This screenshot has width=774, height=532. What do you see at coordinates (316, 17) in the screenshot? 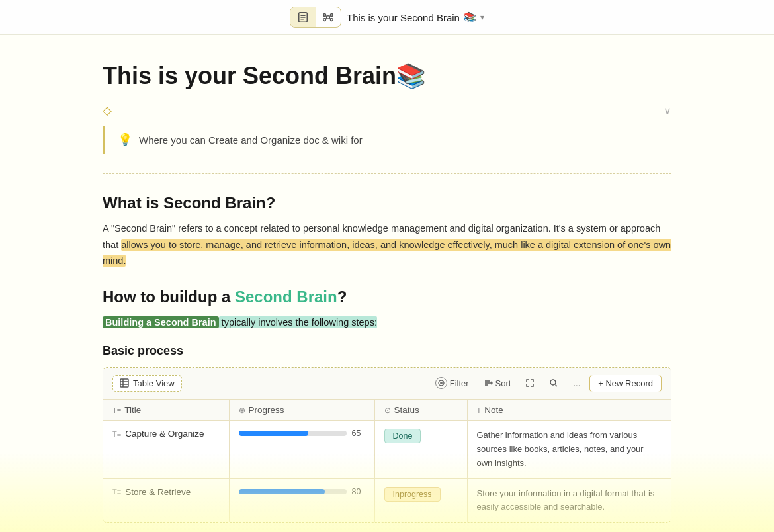
I see `nav-icon-group` at bounding box center [316, 17].